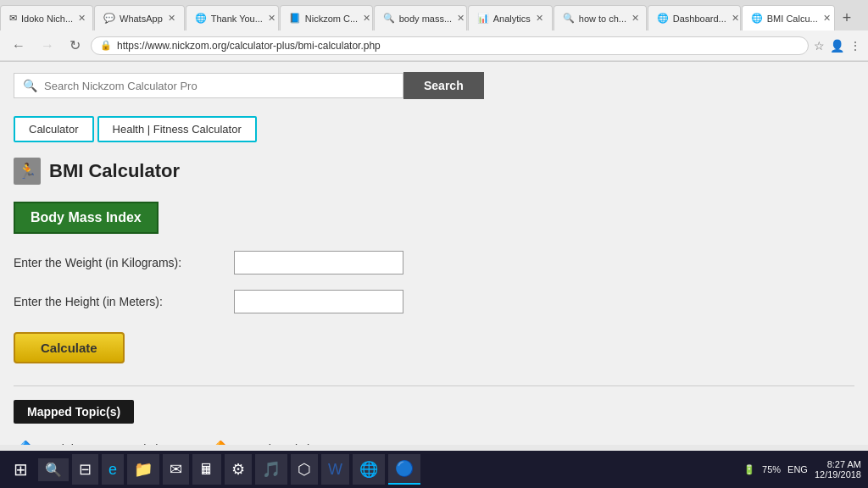  Describe the element at coordinates (70, 347) in the screenshot. I see `calculate-button: Calculate` at that location.